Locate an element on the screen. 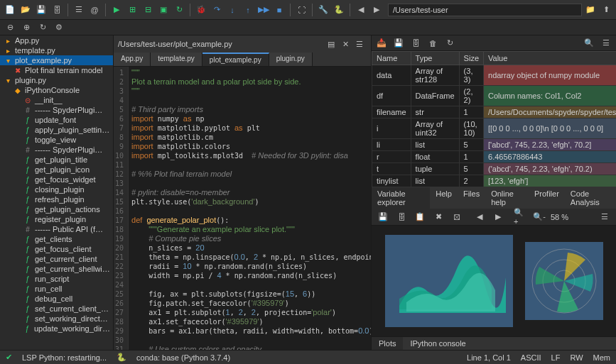 The image size is (616, 364). var-save-icon: 💾 is located at coordinates (399, 43).